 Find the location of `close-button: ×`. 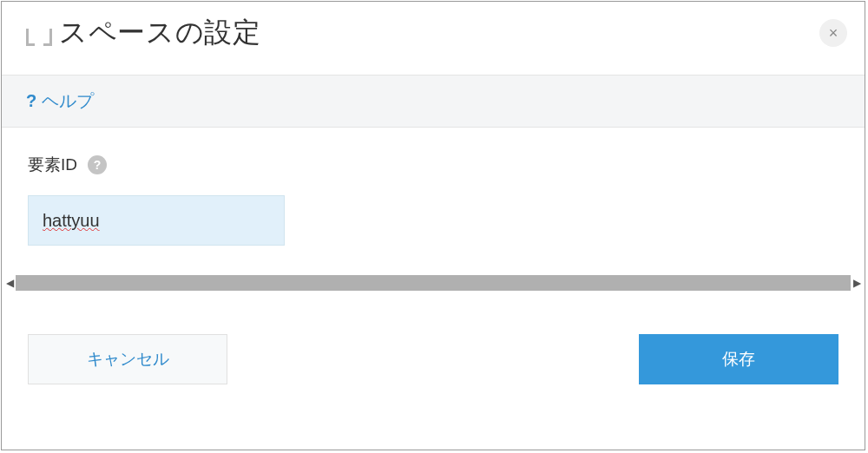

close-button: × is located at coordinates (833, 33).